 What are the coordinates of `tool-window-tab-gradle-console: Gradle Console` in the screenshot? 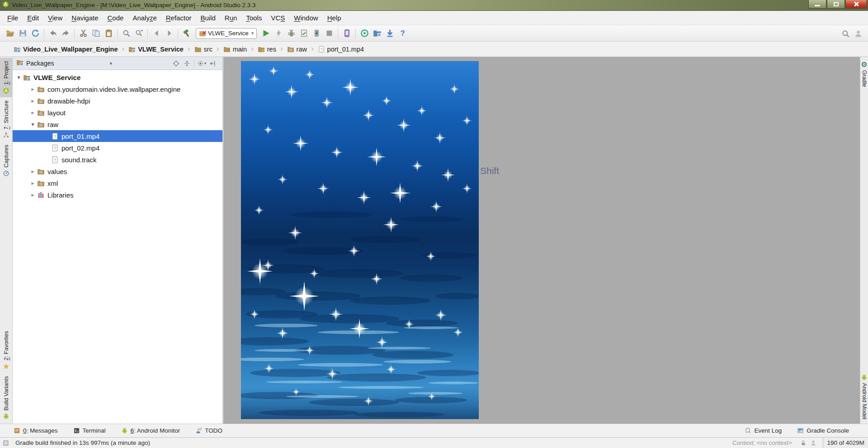 It's located at (823, 430).